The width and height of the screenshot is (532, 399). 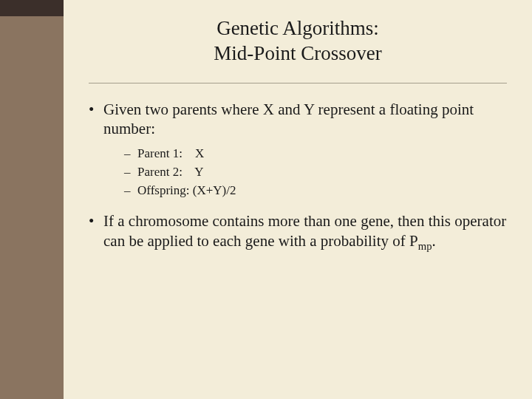 I want to click on sub-bullet-text: Parent 1: X, so click(x=322, y=154).